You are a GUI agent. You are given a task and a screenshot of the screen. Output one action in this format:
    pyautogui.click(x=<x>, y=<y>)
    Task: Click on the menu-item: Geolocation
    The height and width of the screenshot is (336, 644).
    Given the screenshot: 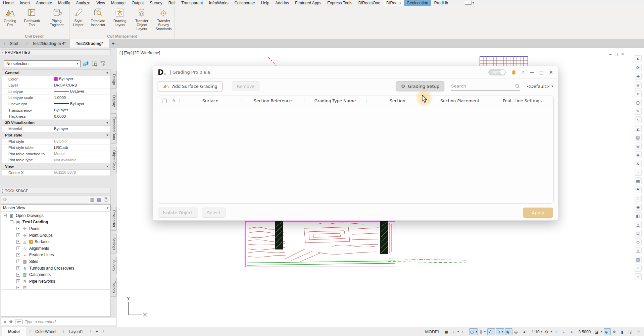 What is the action you would take?
    pyautogui.click(x=417, y=3)
    